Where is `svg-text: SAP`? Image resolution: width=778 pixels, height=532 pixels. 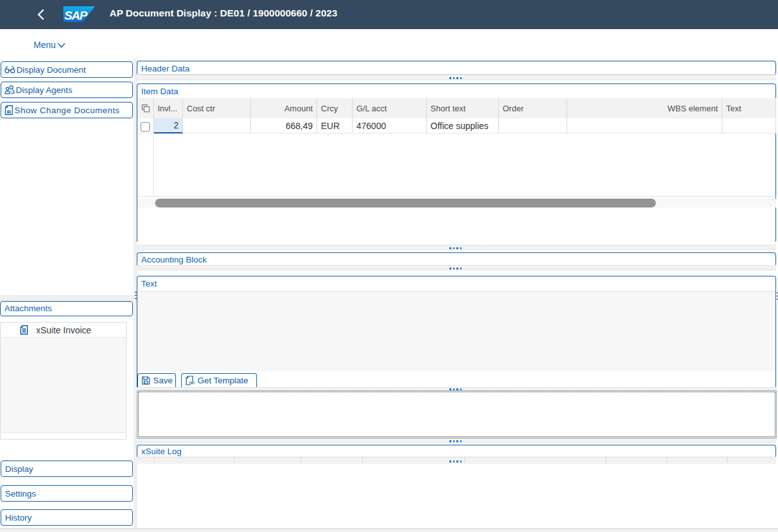
svg-text: SAP is located at coordinates (76, 15).